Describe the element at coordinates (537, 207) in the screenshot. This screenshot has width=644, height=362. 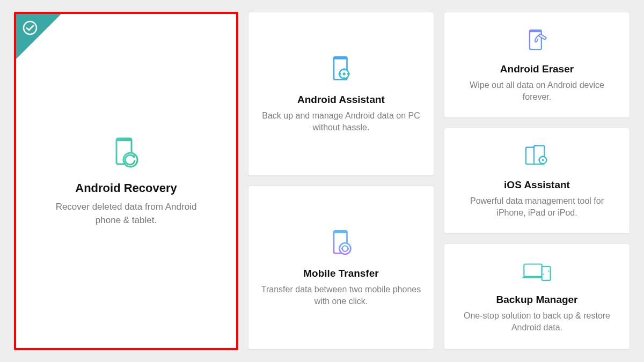
I see `card-desc: Powerful data management tool for iPhone…` at that location.